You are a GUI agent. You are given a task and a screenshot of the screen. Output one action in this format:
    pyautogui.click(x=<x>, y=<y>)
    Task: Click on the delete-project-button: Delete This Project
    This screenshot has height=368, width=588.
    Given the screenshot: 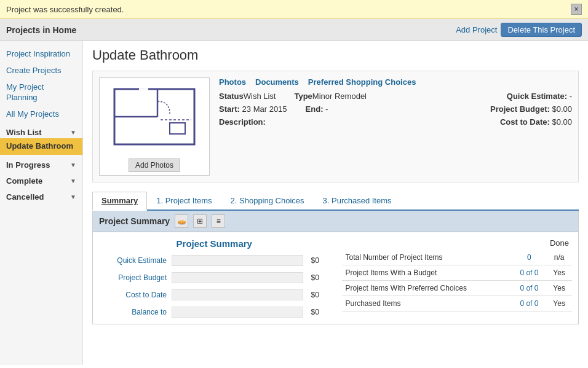 What is the action you would take?
    pyautogui.click(x=541, y=29)
    